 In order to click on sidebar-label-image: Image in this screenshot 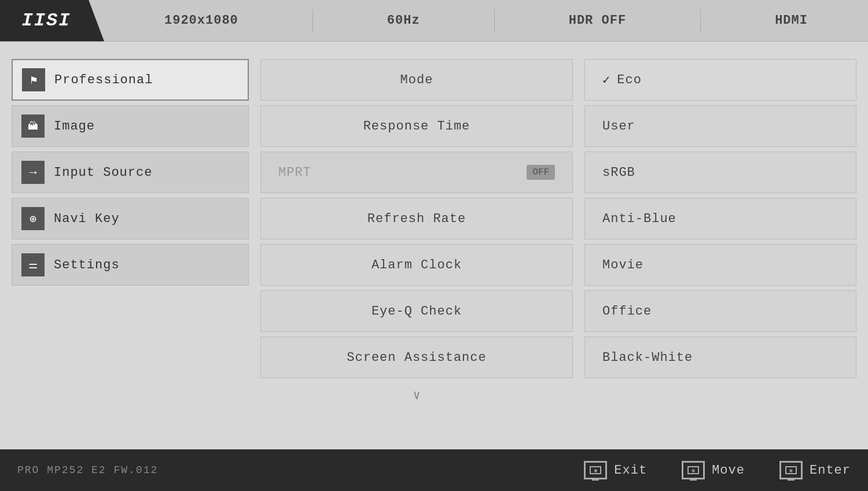, I will do `click(74, 126)`.